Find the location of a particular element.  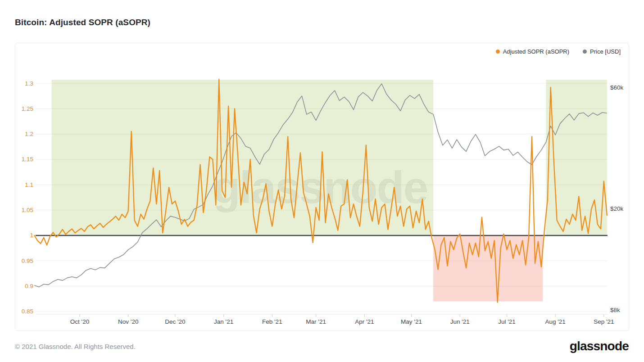

legend-item-price: Price [USD] is located at coordinates (602, 51).